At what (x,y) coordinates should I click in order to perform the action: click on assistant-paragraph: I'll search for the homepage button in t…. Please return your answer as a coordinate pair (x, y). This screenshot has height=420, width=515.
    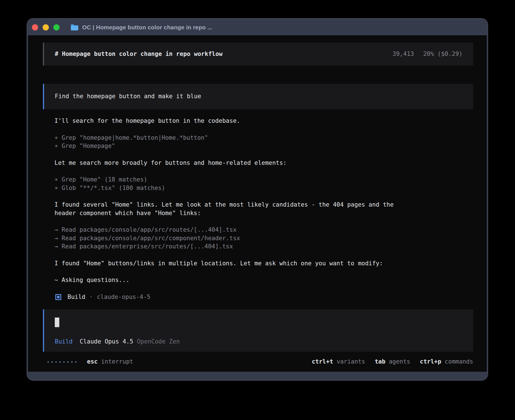
    Looking at the image, I should click on (264, 121).